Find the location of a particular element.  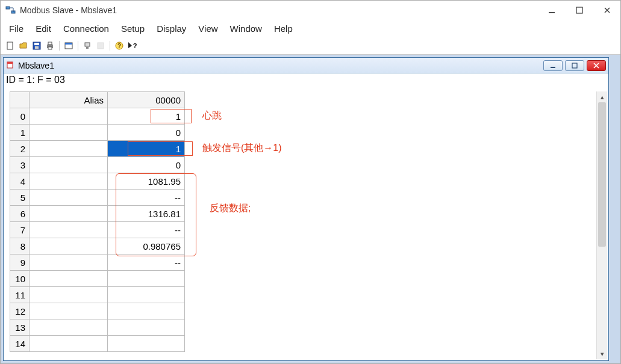

value-cell: 1316.81 is located at coordinates (146, 214).